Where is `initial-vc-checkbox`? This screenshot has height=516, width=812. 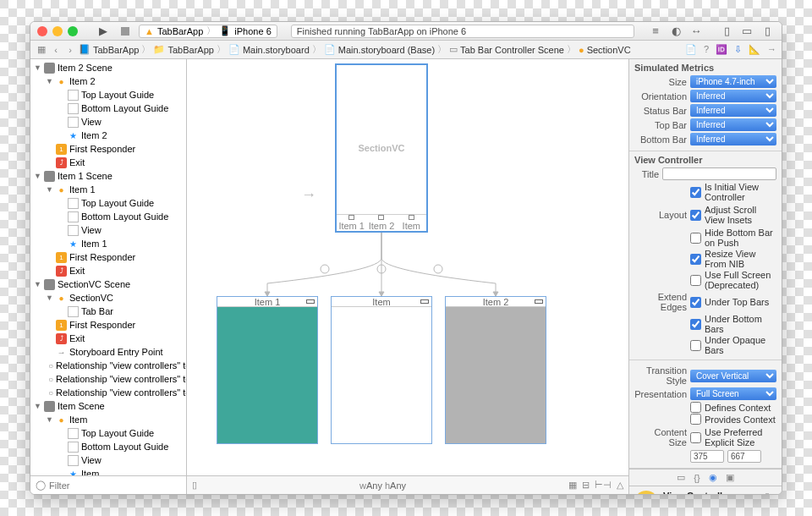 initial-vc-checkbox is located at coordinates (695, 193).